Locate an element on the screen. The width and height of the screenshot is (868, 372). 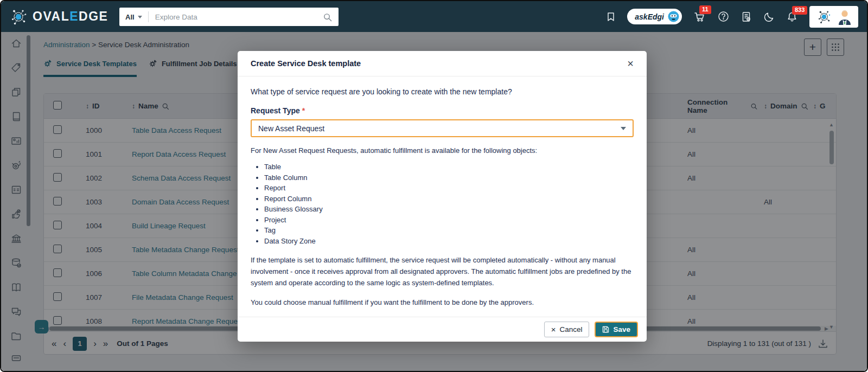
modal-question: What type of service request are you loo… is located at coordinates (442, 92).